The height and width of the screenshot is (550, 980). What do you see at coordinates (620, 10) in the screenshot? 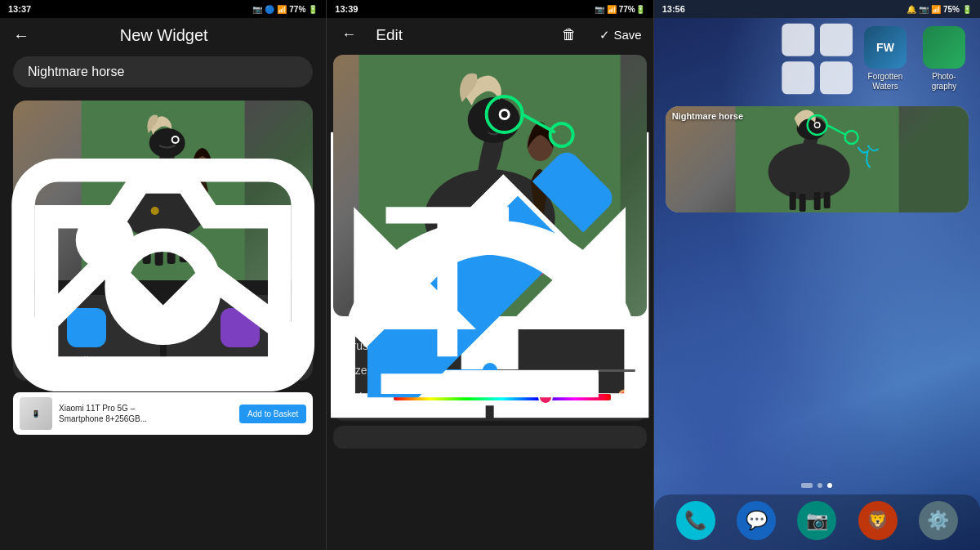
I see `status-icons-2: 📷 📶 77%🔋` at bounding box center [620, 10].